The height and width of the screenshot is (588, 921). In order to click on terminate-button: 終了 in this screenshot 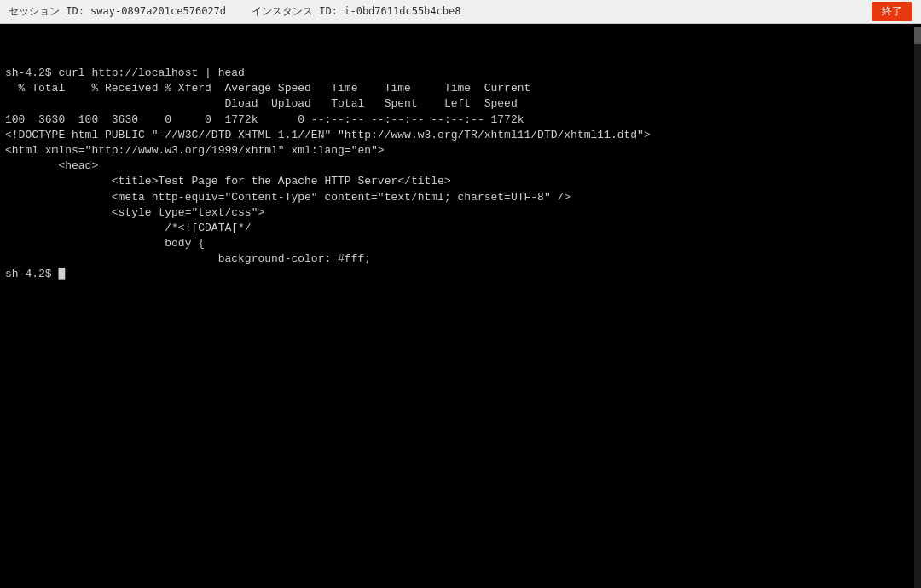, I will do `click(892, 12)`.